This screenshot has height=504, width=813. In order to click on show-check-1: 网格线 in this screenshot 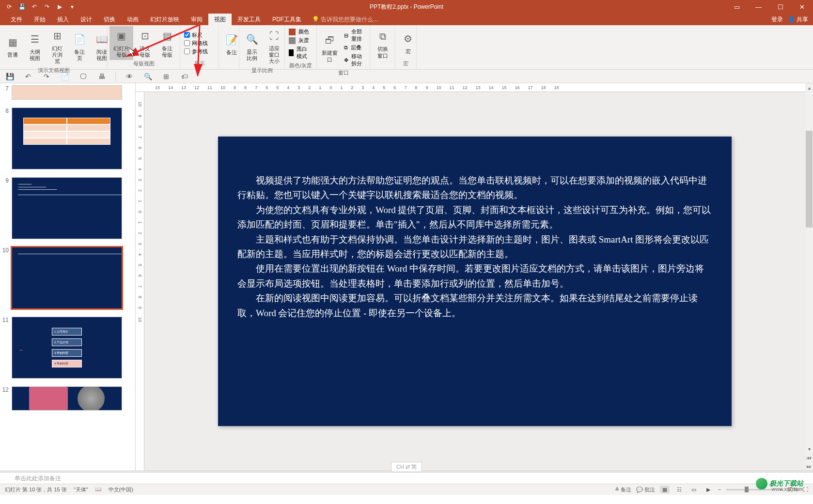, I will do `click(196, 44)`.